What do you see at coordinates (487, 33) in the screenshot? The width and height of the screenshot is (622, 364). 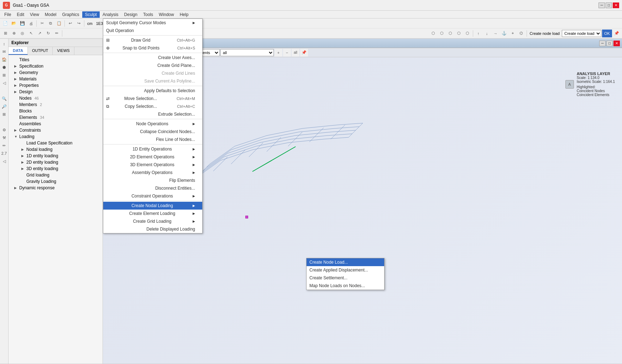 I see `arrow-down: ↓` at bounding box center [487, 33].